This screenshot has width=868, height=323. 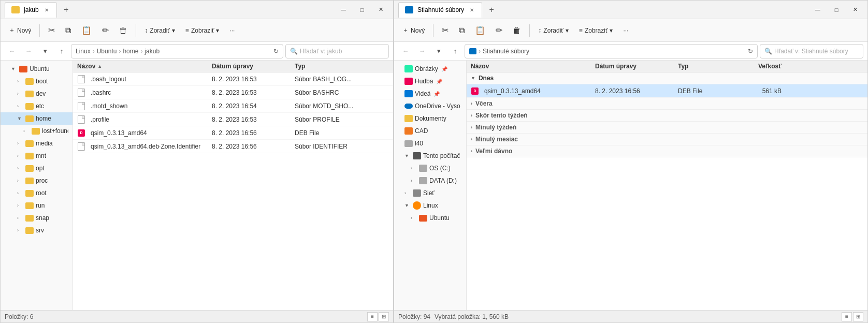 I want to click on right-col-header-type: Typ, so click(x=709, y=66).